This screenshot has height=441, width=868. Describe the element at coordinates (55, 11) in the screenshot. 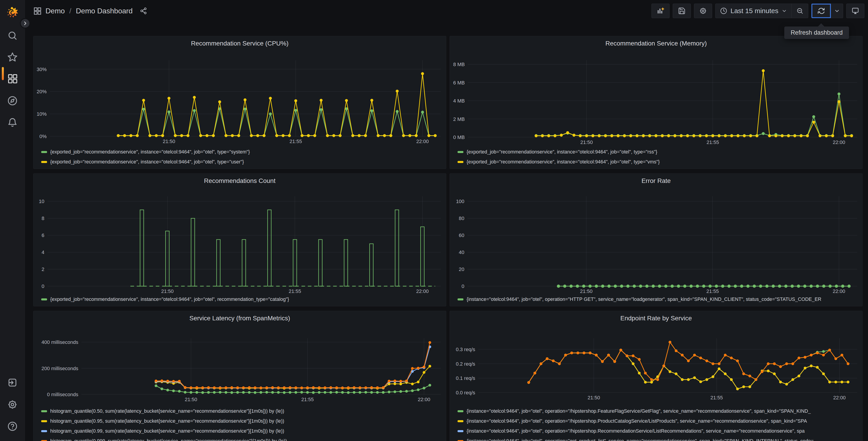

I see `breadcrumb-folder: Demo` at that location.